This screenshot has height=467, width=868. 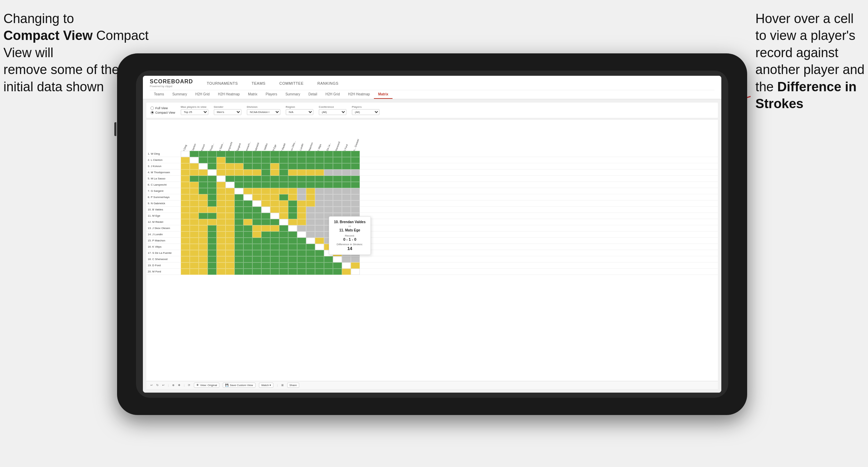 What do you see at coordinates (291, 83) in the screenshot?
I see `nav-committee: COMMITTEE` at bounding box center [291, 83].